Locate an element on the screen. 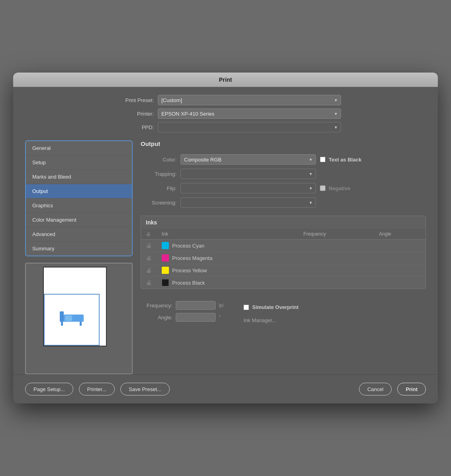 The width and height of the screenshot is (451, 476). sidebar-item-summary: Summary is located at coordinates (79, 249).